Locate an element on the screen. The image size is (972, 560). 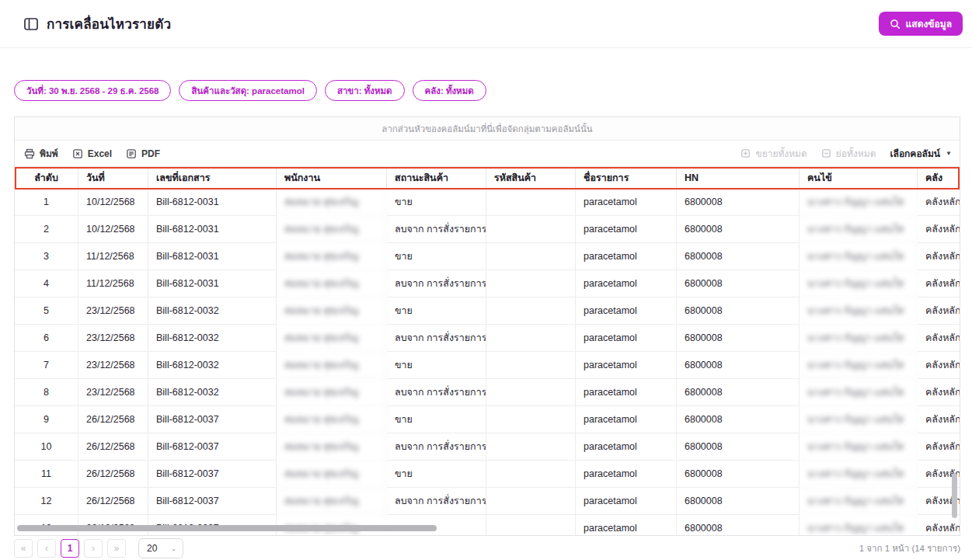
table-row: 4 11/12/2568 Bill-6812-0031 สมหมาย สุขเจ… is located at coordinates (488, 284).